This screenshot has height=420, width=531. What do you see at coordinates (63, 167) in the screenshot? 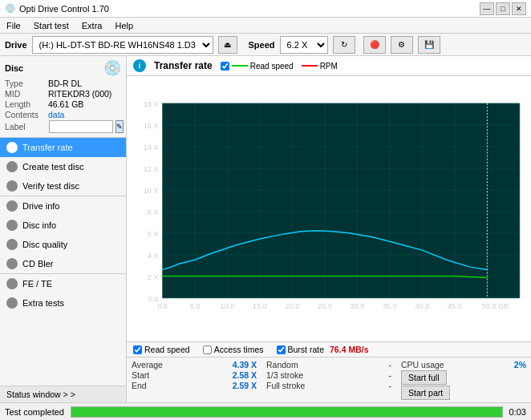
I see `nav-create-test-disc: Create test disc` at bounding box center [63, 167].